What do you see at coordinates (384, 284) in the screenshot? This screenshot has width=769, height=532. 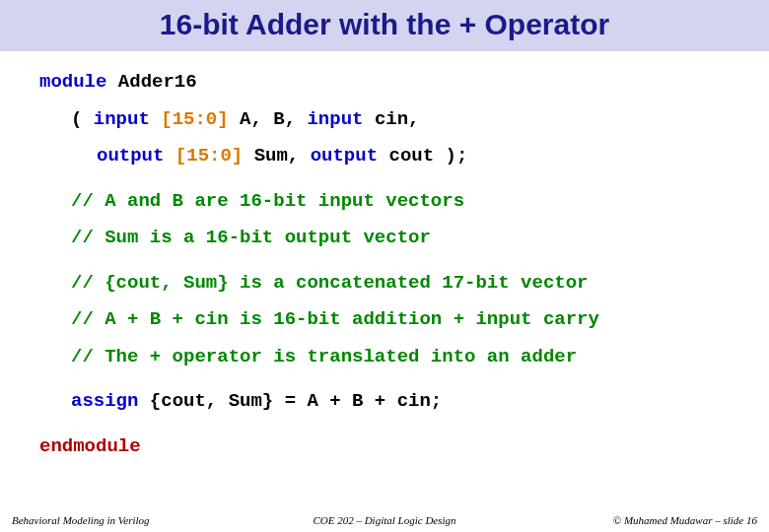 I see `comment-3: // {cout, Sum} is a concatenated 17-bit …` at bounding box center [384, 284].